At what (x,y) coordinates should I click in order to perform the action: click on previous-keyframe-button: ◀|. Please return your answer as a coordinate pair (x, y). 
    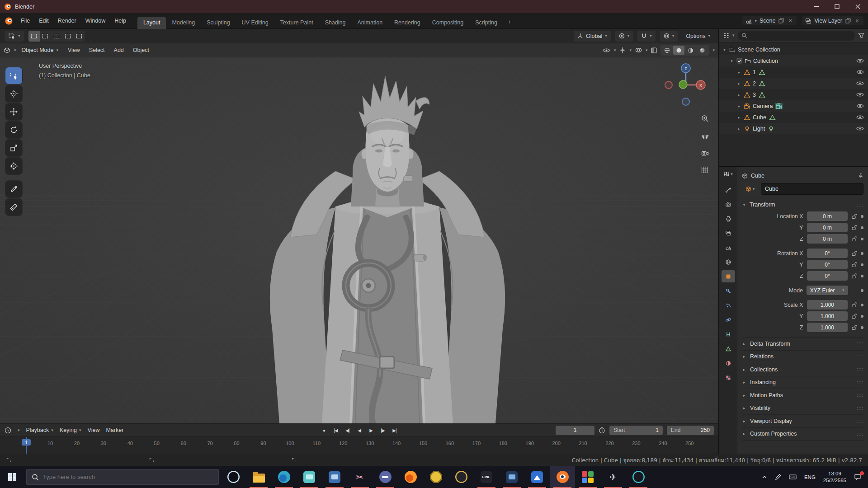
    Looking at the image, I should click on (348, 430).